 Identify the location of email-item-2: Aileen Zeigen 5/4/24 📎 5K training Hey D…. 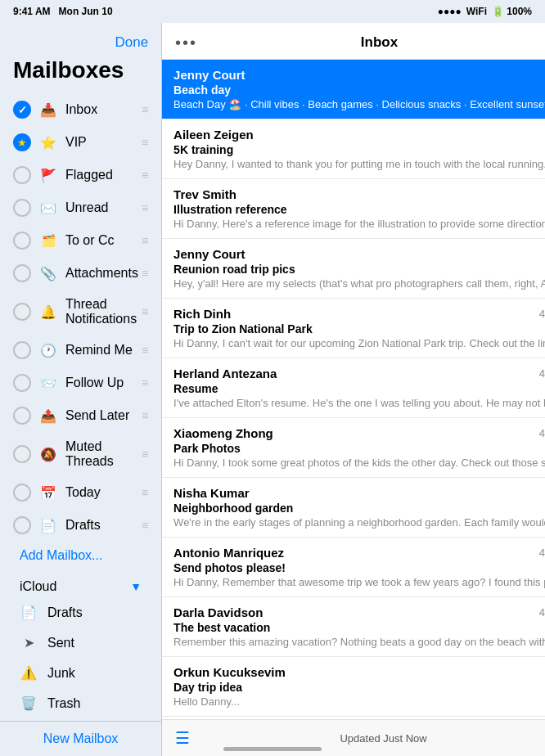
(354, 149).